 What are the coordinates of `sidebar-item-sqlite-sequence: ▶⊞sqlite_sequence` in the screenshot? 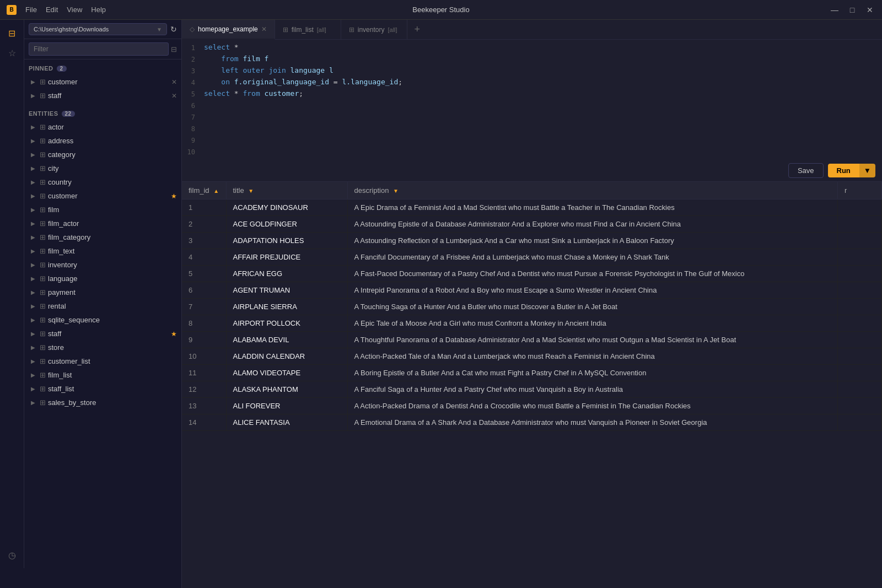 It's located at (103, 320).